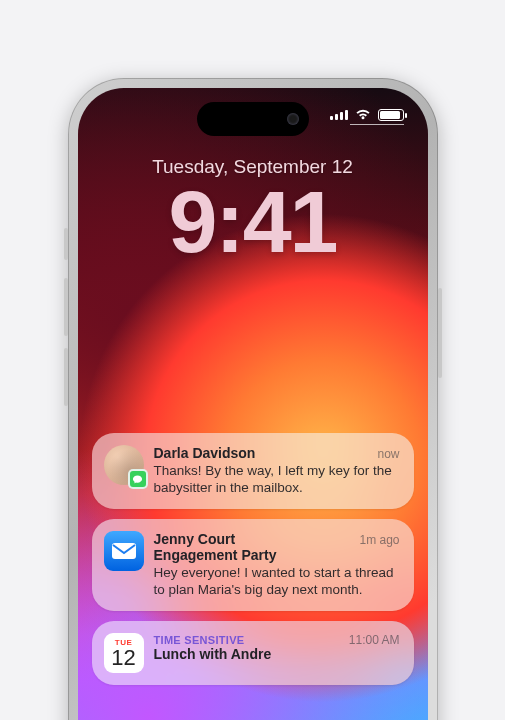 This screenshot has height=720, width=505. What do you see at coordinates (253, 222) in the screenshot?
I see `lockscreen-time: 9:41` at bounding box center [253, 222].